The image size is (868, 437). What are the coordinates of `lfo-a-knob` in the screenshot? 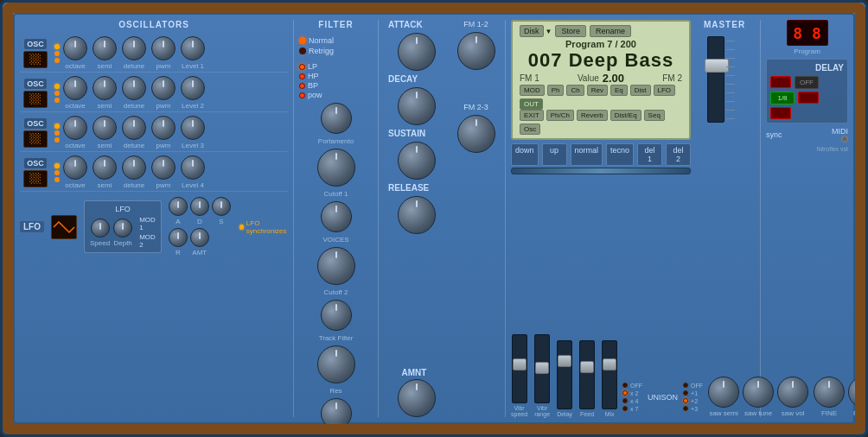 It's located at (178, 206).